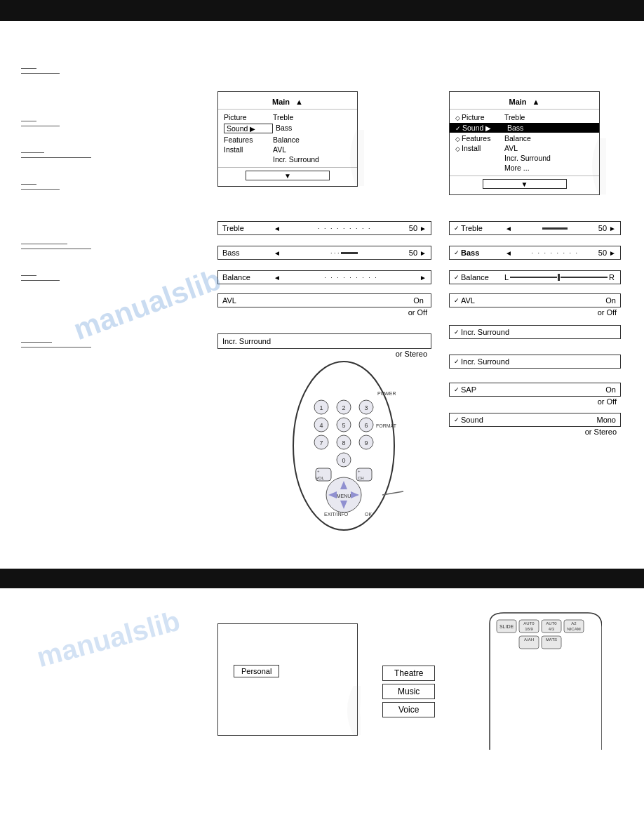 This screenshot has height=834, width=644. I want to click on sound-sub-text-right: or Stereo, so click(601, 432).